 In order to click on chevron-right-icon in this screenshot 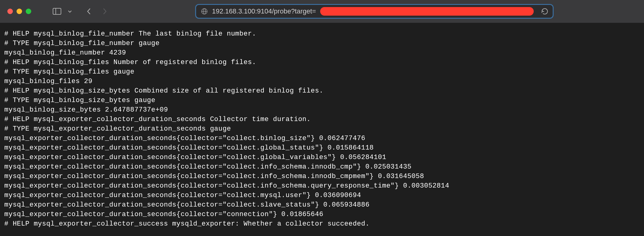, I will do `click(105, 11)`.